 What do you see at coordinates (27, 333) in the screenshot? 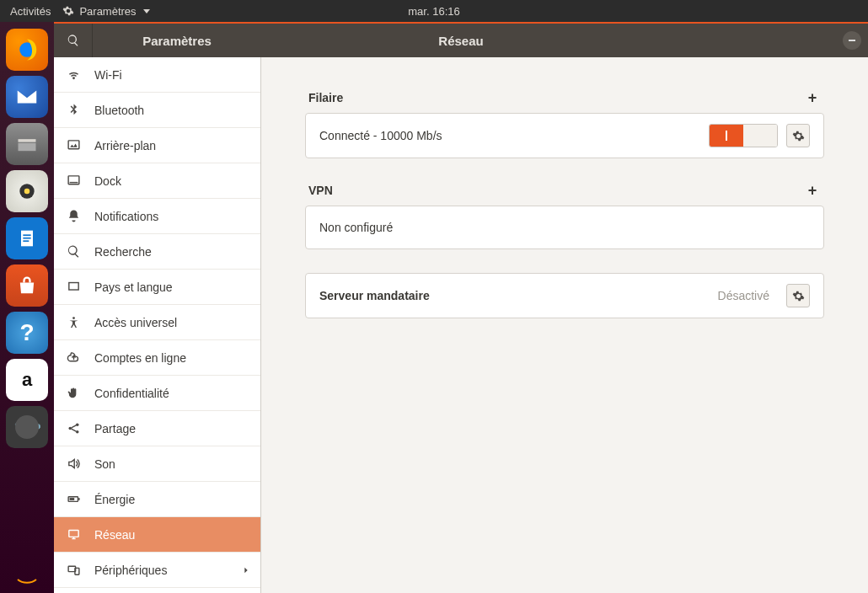
I see `dock-help: ?` at bounding box center [27, 333].